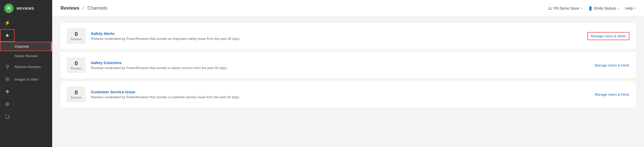 This screenshot has width=644, height=147. What do you see at coordinates (26, 35) in the screenshot?
I see `sidebar-row-star: ★` at bounding box center [26, 35].